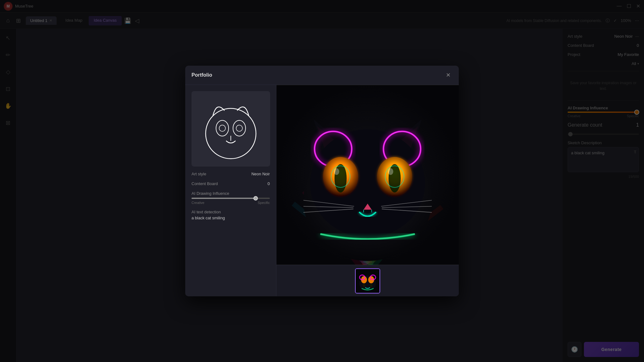  What do you see at coordinates (231, 212) in the screenshot?
I see `modal-detection-label: AI text detection` at bounding box center [231, 212].